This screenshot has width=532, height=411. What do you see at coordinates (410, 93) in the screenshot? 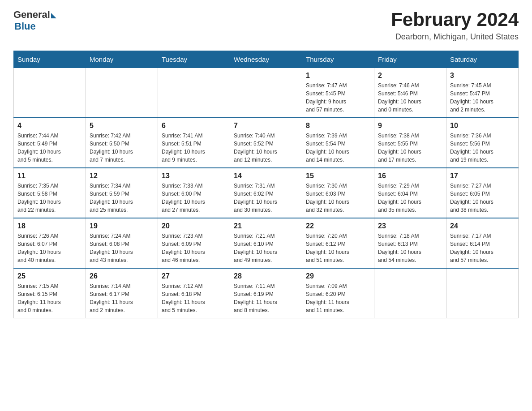
I see `calendar-cell: 2Sunrise: 7:46 AMSunset: 5:46 PMDaylight…` at bounding box center [410, 93].